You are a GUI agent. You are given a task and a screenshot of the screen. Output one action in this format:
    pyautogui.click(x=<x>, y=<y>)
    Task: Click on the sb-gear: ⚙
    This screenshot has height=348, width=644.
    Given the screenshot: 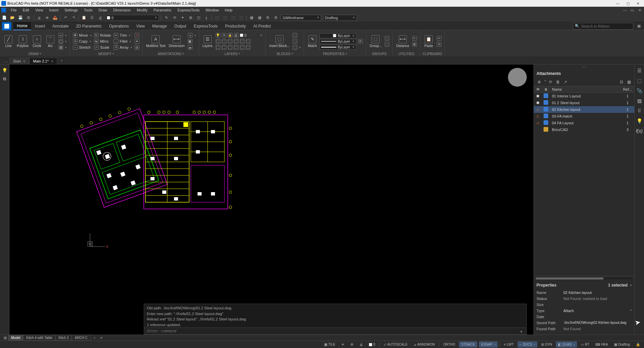 What is the action you would take?
    pyautogui.click(x=352, y=345)
    